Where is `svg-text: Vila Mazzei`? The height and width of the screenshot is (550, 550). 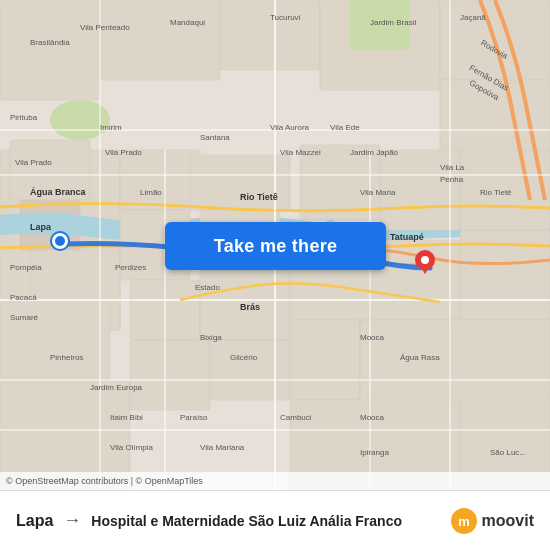
svg-text: Vila Mazzei is located at coordinates (300, 152).